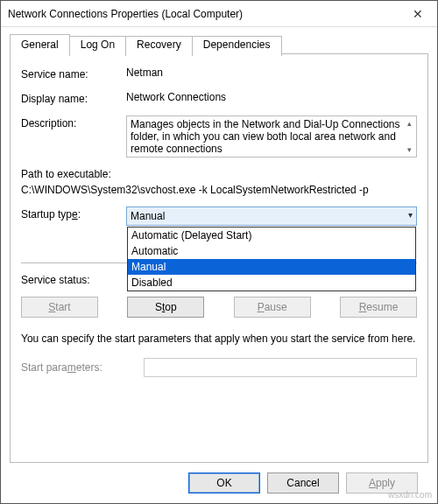  What do you see at coordinates (147, 216) in the screenshot?
I see `startup-type-selected: Manual` at bounding box center [147, 216].